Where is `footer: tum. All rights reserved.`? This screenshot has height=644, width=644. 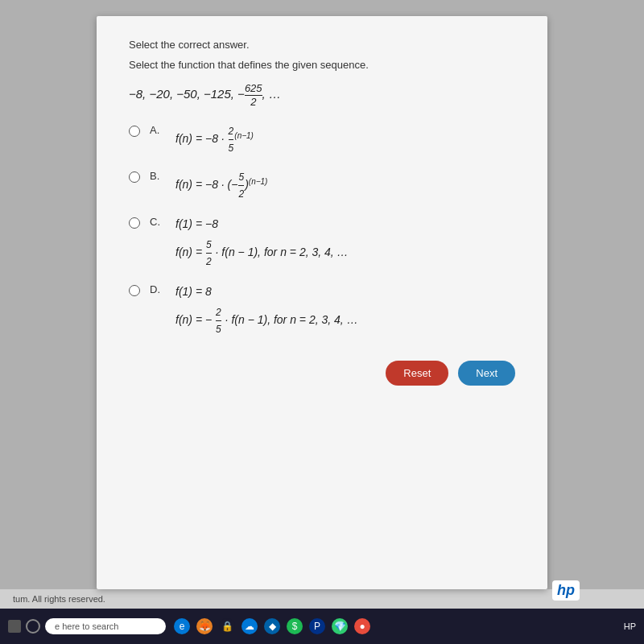 footer: tum. All rights reserved. is located at coordinates (322, 599).